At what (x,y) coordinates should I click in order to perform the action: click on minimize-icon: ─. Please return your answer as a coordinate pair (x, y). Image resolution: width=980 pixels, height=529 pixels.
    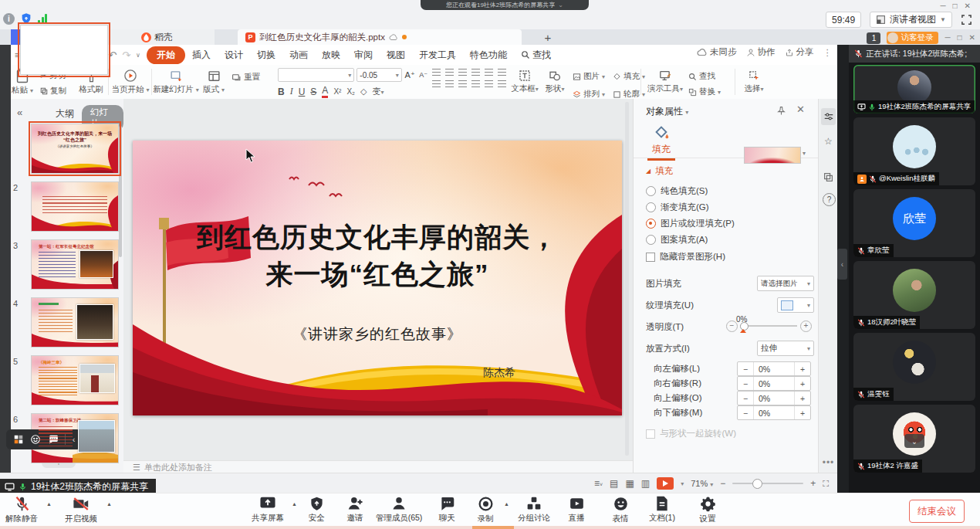
    Looking at the image, I should click on (943, 6).